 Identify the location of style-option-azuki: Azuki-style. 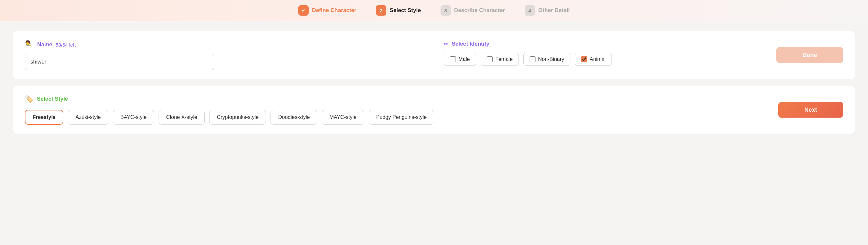
(88, 117).